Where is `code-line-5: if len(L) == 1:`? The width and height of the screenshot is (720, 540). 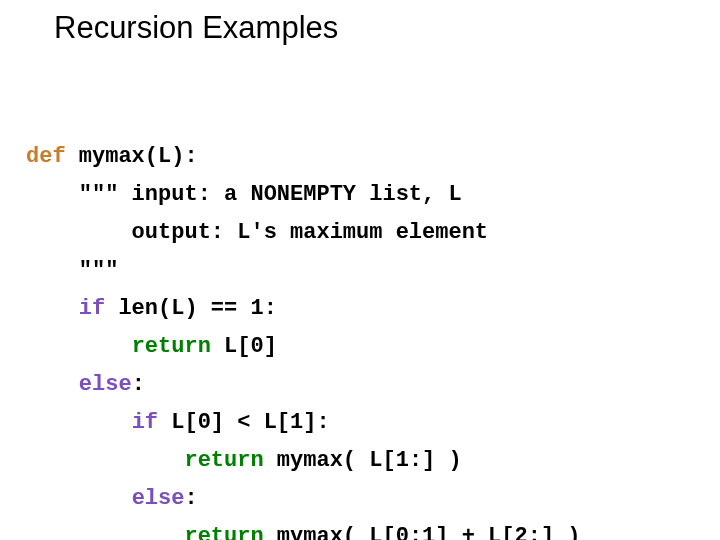 code-line-5: if len(L) == 1: is located at coordinates (152, 308).